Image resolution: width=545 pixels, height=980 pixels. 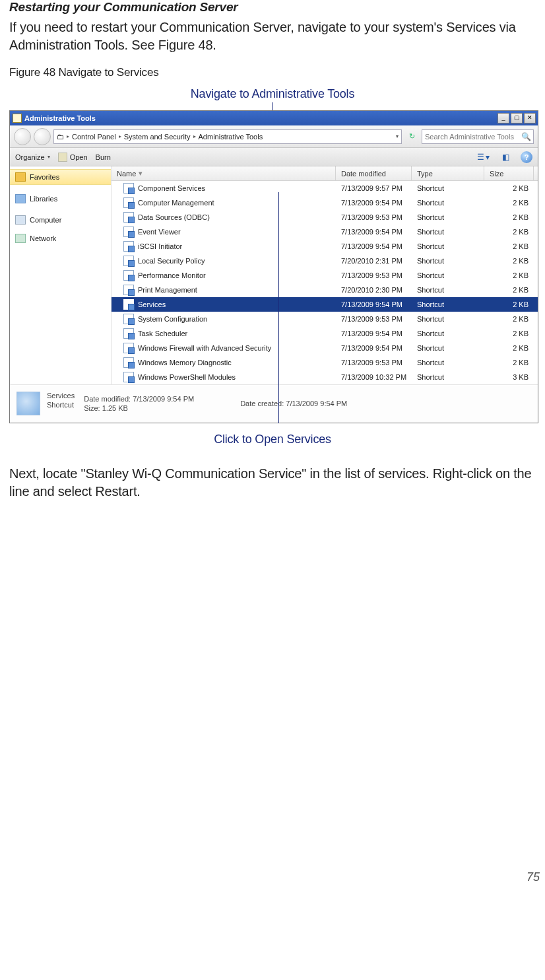 I want to click on window-title: Administrative Tools, so click(x=260, y=118).